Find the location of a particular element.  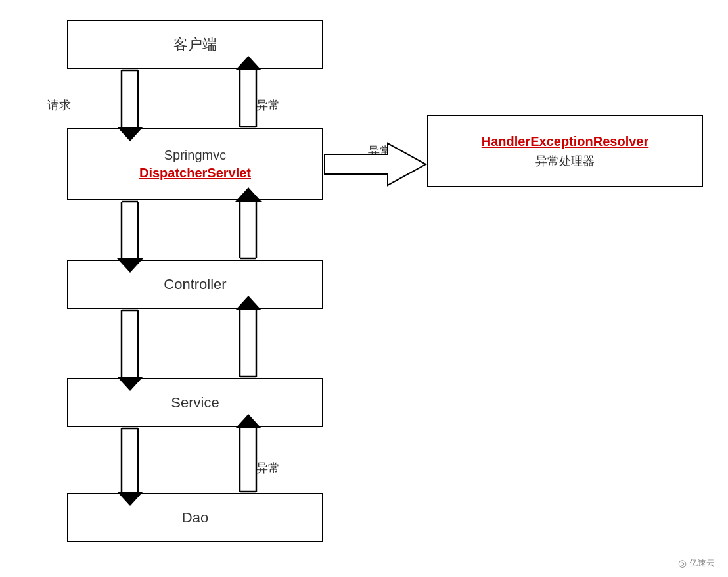

box-handler: HandlerExceptionResolver 异常处理器 is located at coordinates (565, 151).